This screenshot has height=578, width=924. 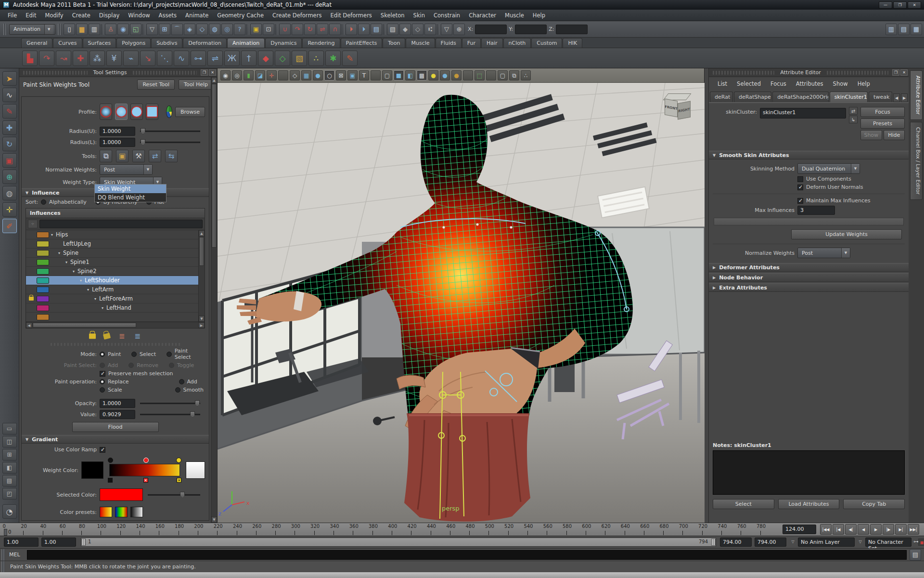 I want to click on skeleton-icon: ¥, so click(x=114, y=58).